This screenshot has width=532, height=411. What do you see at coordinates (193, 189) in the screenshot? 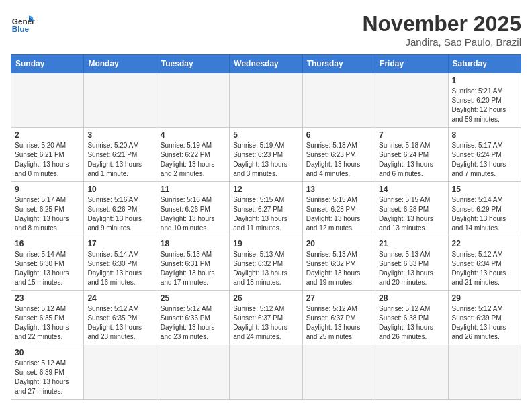
I see `day-number: 11` at bounding box center [193, 189].